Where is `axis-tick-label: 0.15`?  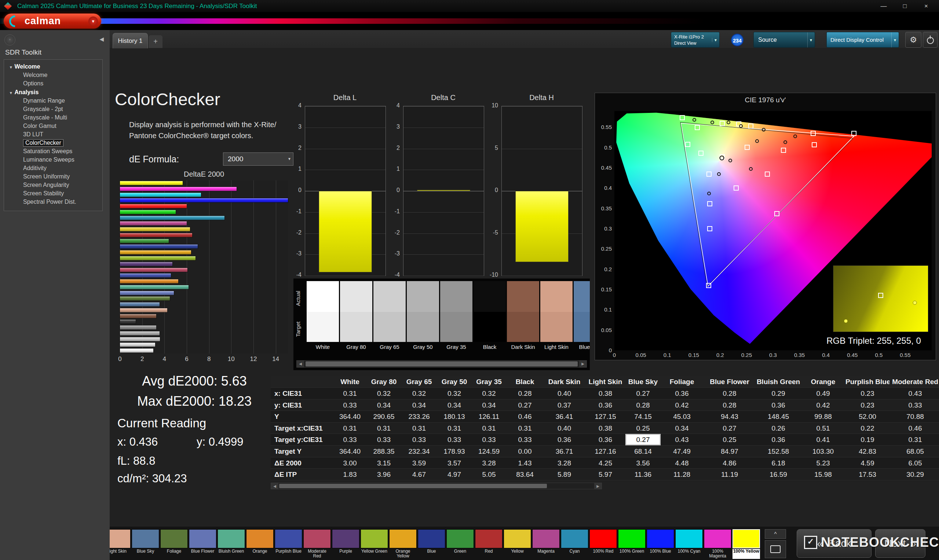
axis-tick-label: 0.15 is located at coordinates (604, 289).